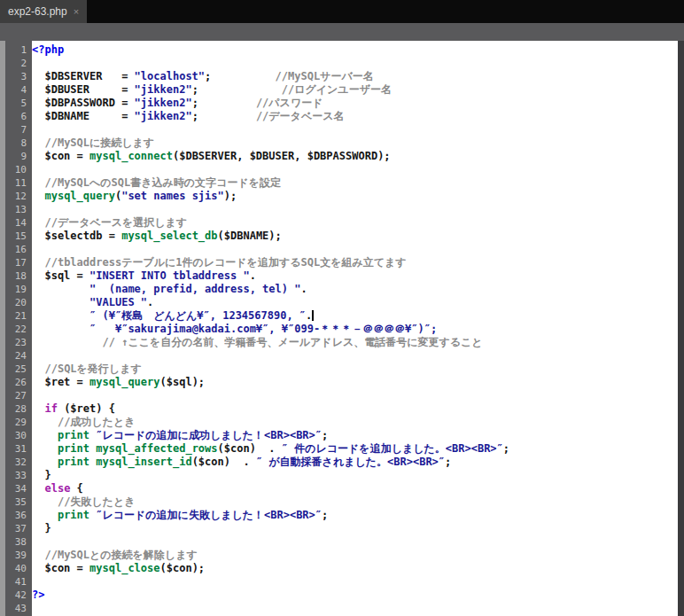 Image resolution: width=684 pixels, height=616 pixels. What do you see at coordinates (14, 156) in the screenshot?
I see `line-number: 9` at bounding box center [14, 156].